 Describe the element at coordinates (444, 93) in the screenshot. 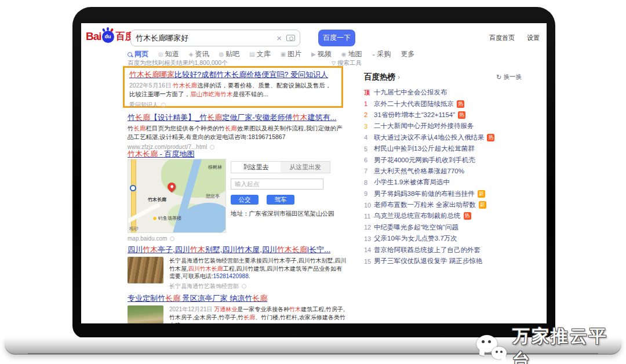

I see `hot-item-顶: 顶十九届七中全会公报发布` at that location.